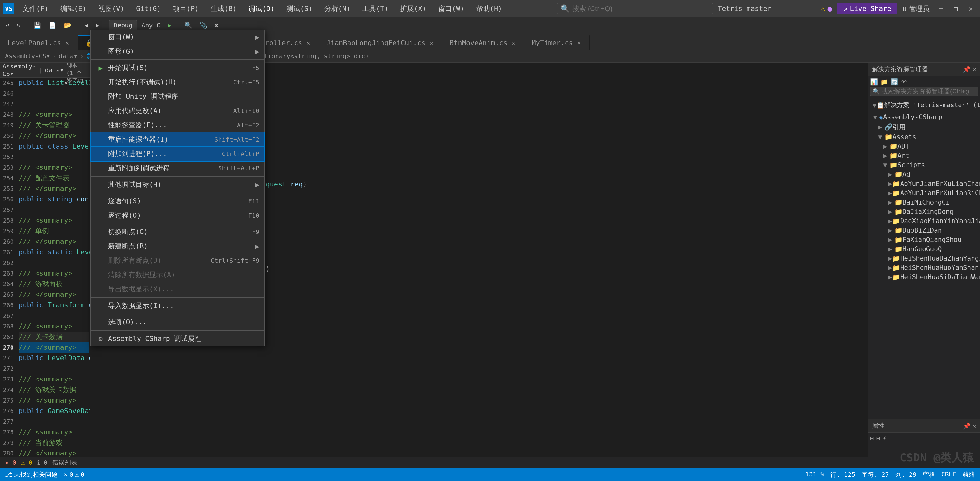 This screenshot has height=481, width=980. I want to click on toolbar-fwd: ▶, so click(97, 25).